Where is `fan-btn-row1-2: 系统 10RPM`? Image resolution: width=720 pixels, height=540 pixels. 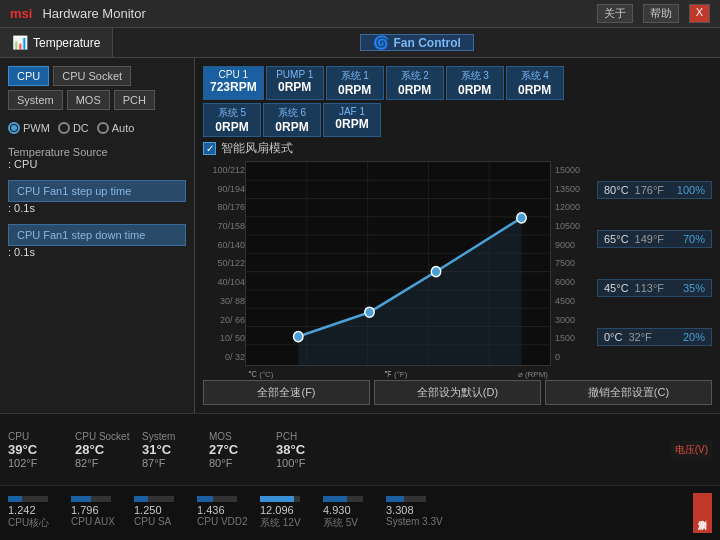 fan-btn-row1-2: 系统 10RPM is located at coordinates (355, 83).